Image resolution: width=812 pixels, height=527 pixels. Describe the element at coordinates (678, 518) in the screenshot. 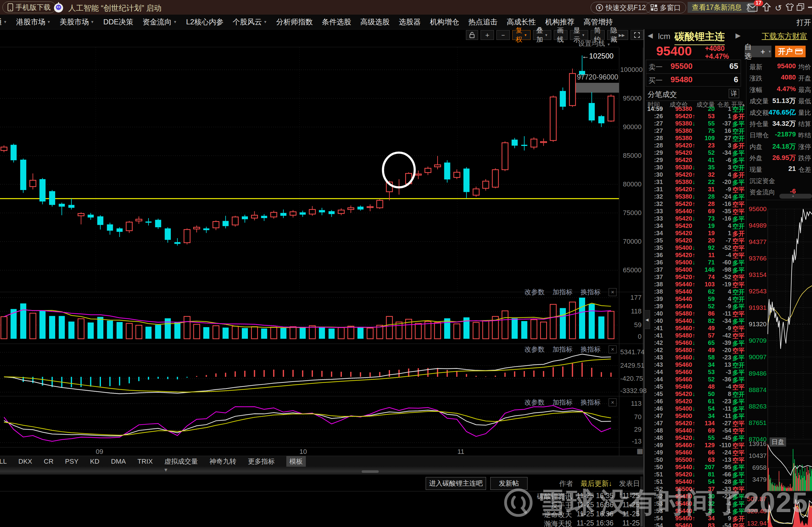

I see `tick-cell: 95460` at that location.